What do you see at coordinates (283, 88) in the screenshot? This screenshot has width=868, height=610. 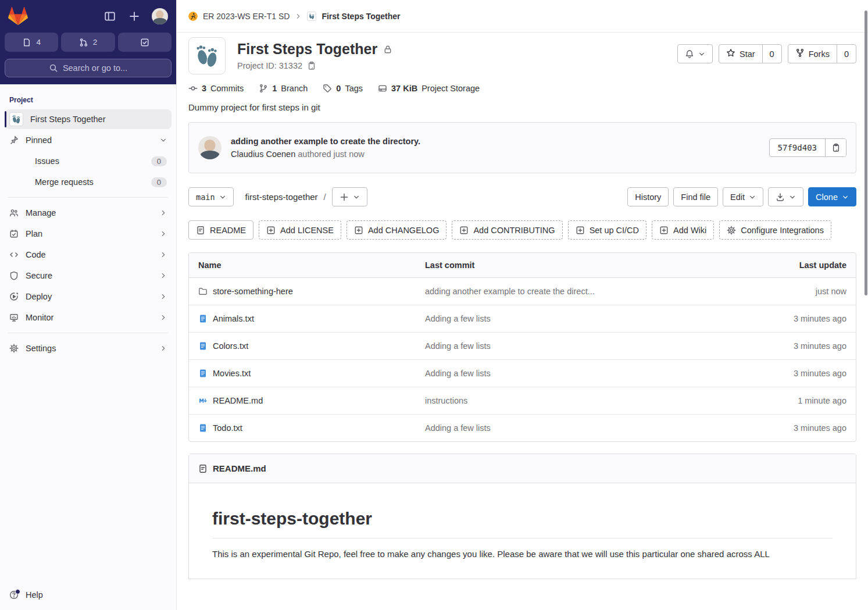 I see `branches-stat: 1 Branch` at bounding box center [283, 88].